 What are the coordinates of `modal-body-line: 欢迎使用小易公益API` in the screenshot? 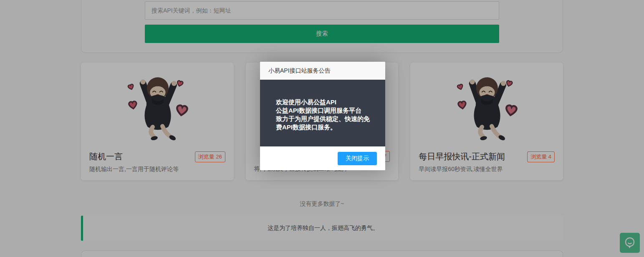 It's located at (325, 102).